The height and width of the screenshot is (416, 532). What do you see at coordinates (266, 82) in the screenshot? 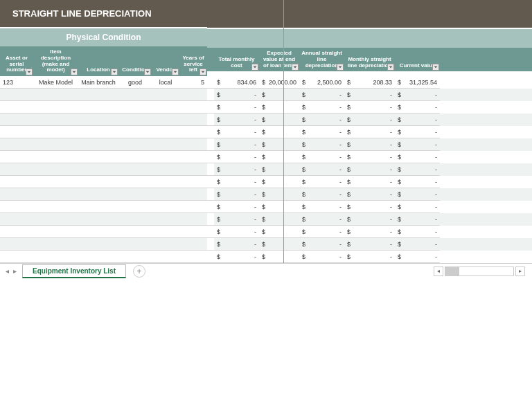
I see `table-row: 123Make ModelMain branchgoodlocal5$834.0…` at bounding box center [266, 82].